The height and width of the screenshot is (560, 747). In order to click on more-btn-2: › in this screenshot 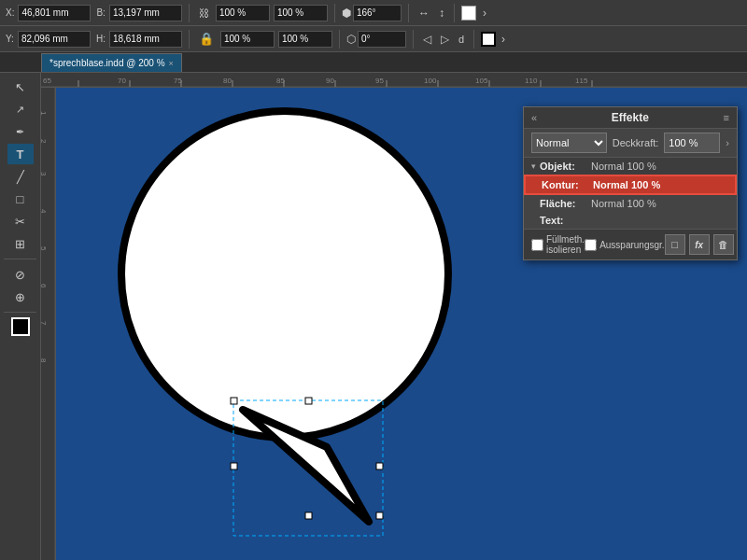, I will do `click(503, 39)`.